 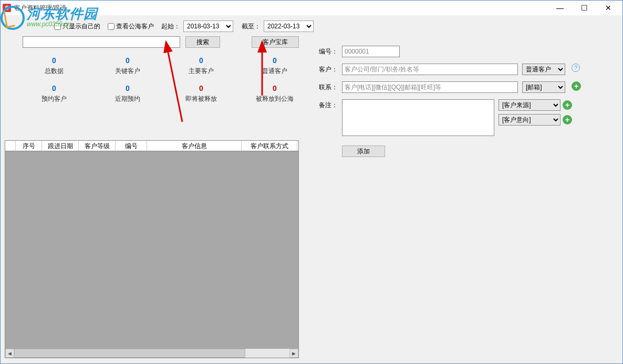 What do you see at coordinates (128, 99) in the screenshot?
I see `stat-label: 近期预约` at bounding box center [128, 99].